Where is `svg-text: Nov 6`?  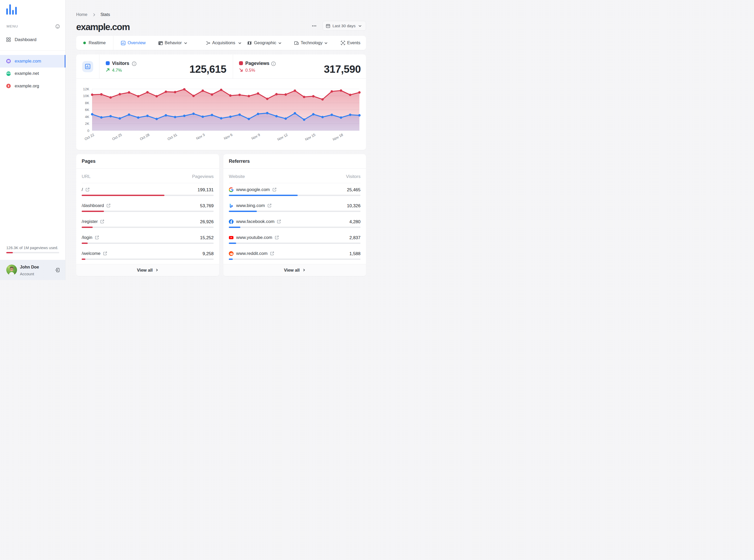
svg-text: Nov 6 is located at coordinates (228, 137).